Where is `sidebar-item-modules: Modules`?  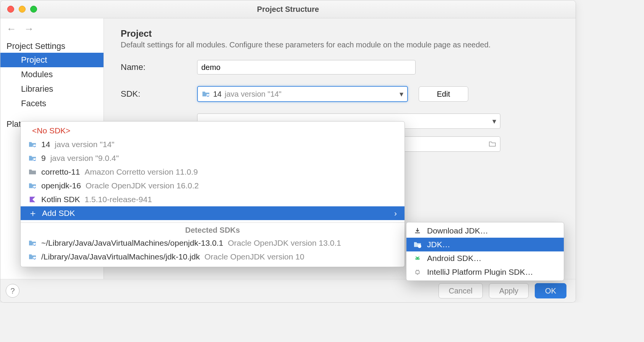 sidebar-item-modules: Modules is located at coordinates (52, 75).